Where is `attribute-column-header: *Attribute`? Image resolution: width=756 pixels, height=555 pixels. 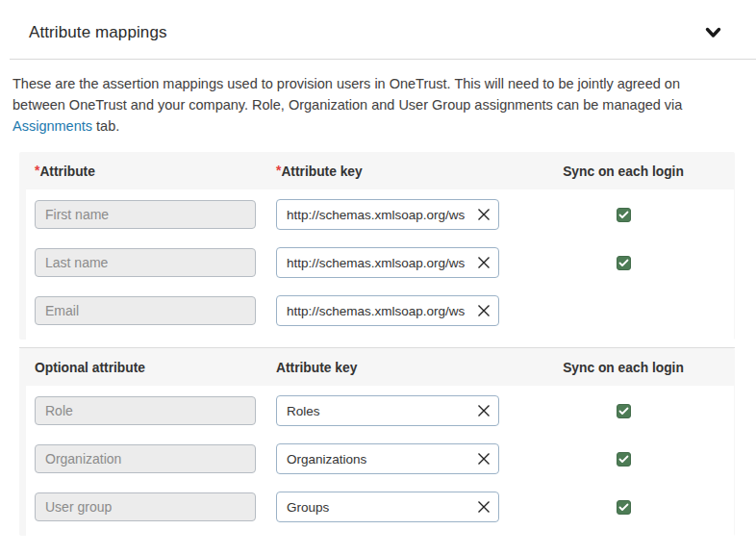 attribute-column-header: *Attribute is located at coordinates (145, 171).